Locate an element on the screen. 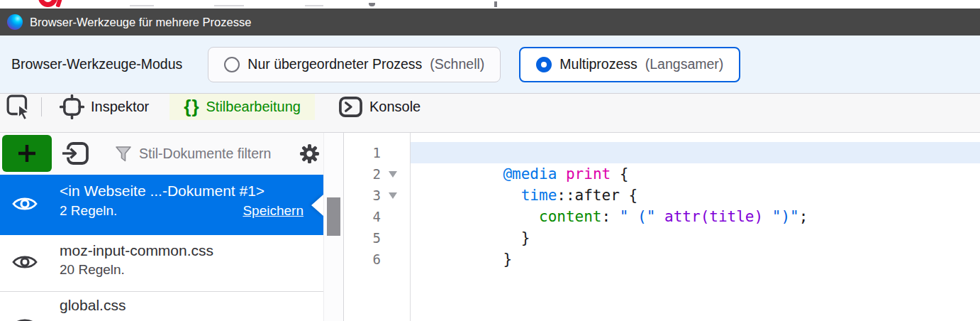 The image size is (980, 321). stylesheet-item-moz-input-common: moz-input-common.css 20 Regeln. is located at coordinates (162, 263).